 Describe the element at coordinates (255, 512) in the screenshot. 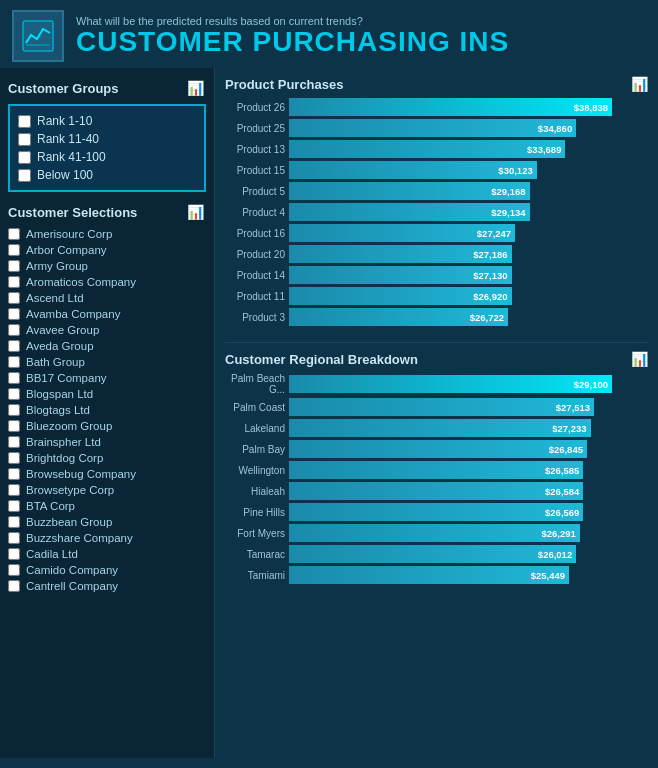

I see `bar-label: Pine Hills` at that location.